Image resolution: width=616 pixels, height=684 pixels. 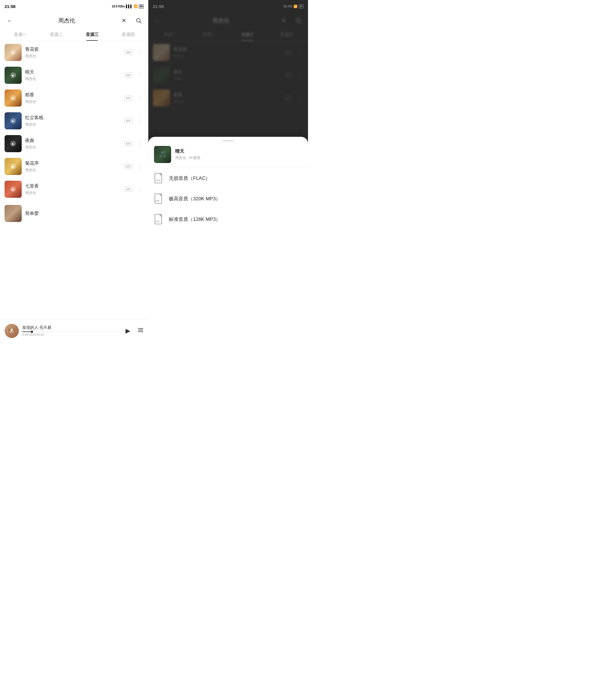 What do you see at coordinates (195, 199) in the screenshot?
I see `320k-option-label: 极高音质（320K MP3）` at bounding box center [195, 199].